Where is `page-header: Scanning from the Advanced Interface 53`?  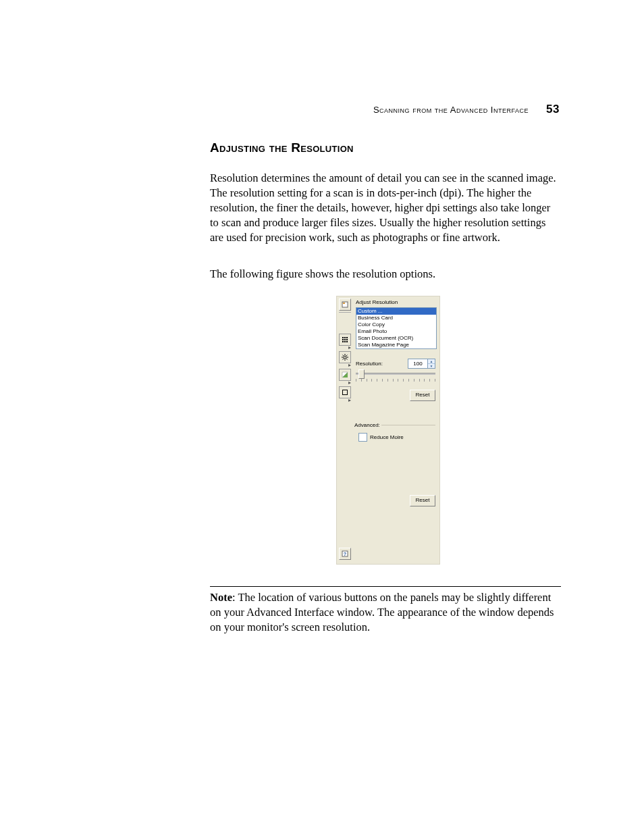
page-header: Scanning from the Advanced Interface 53 is located at coordinates (466, 109).